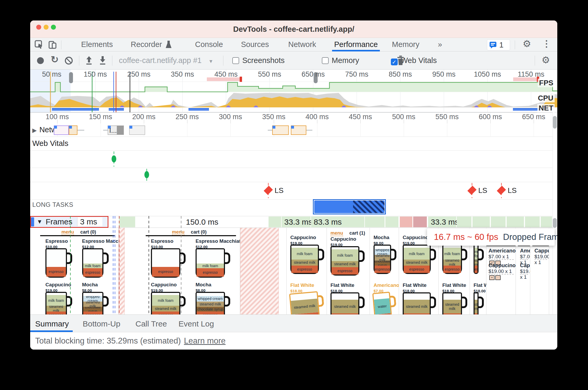 The height and width of the screenshot is (390, 588). I want to click on filmstrip-frame-menu-scrolled: Cappucino$19.00espressosteamed milkmilk …, so click(307, 271).